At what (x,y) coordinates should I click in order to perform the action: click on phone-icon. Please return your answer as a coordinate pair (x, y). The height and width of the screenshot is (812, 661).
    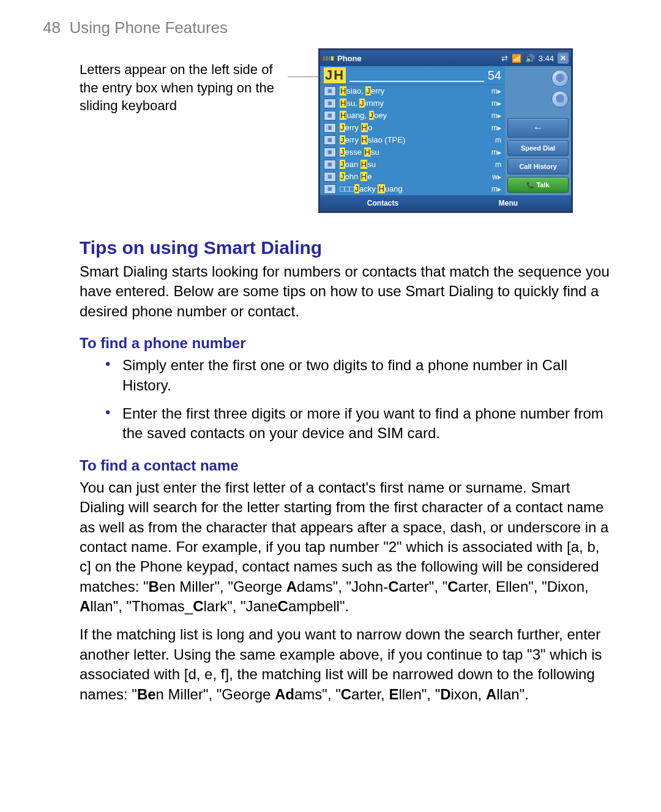
    Looking at the image, I should click on (531, 185).